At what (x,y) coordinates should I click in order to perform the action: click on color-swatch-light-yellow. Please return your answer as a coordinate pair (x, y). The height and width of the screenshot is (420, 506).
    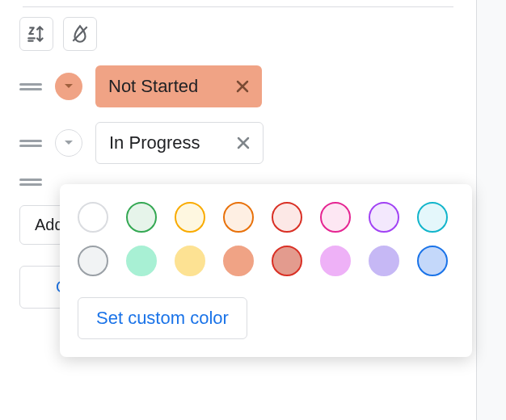
    Looking at the image, I should click on (190, 217).